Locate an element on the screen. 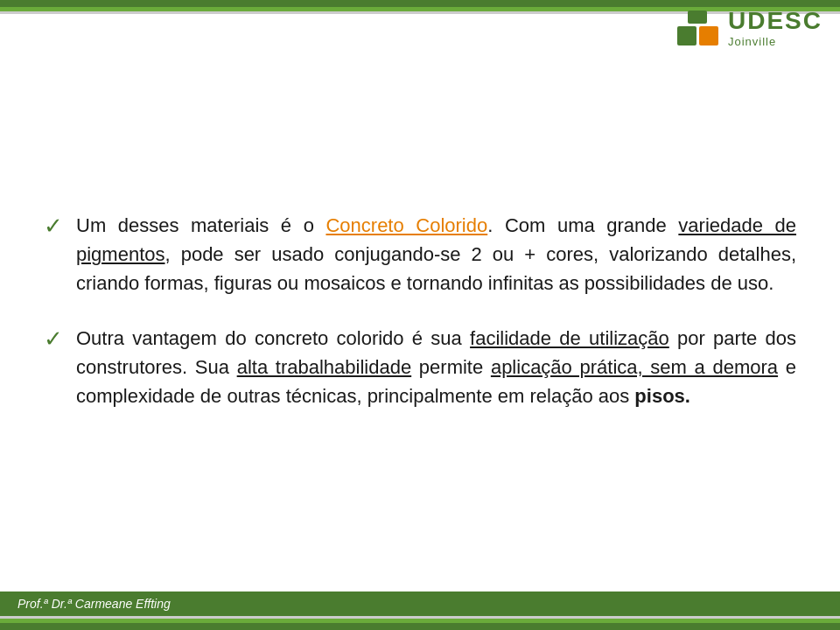  logo-area: UDESC Joinville is located at coordinates (750, 28).